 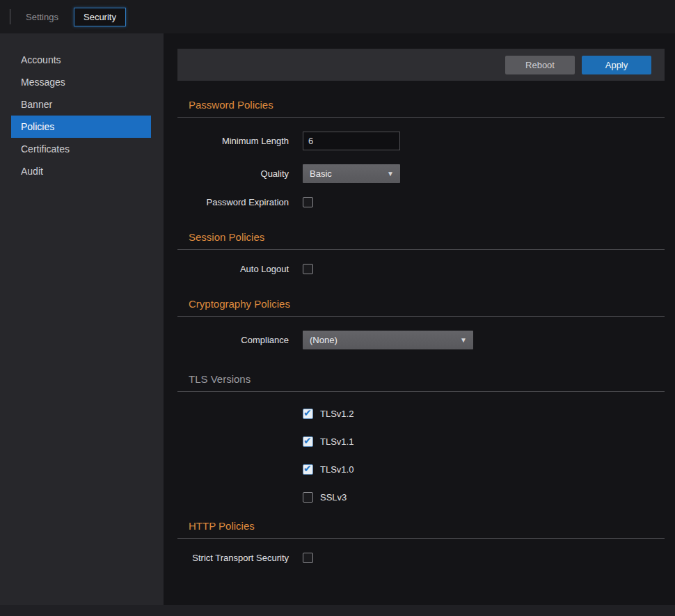 I want to click on topbar-divider, so click(x=10, y=17).